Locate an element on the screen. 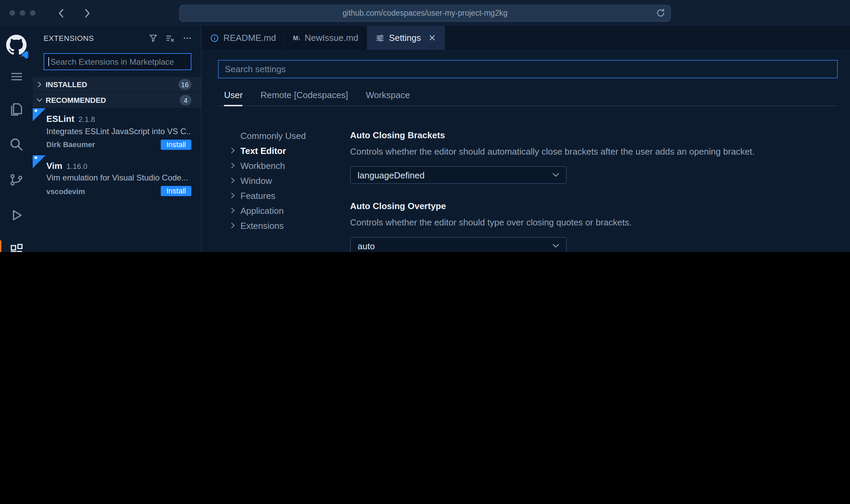 Image resolution: width=850 pixels, height=504 pixels. settings-search-placeholder: Search settings is located at coordinates (255, 69).